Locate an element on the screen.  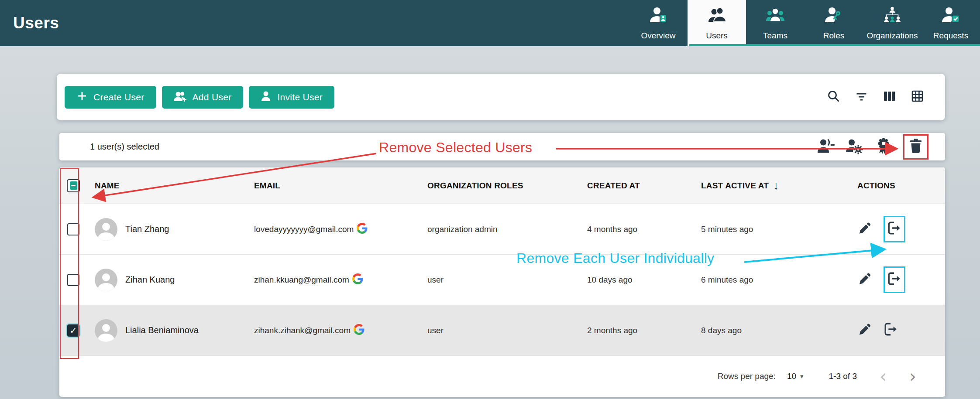
delete-selected-icon is located at coordinates (916, 147).